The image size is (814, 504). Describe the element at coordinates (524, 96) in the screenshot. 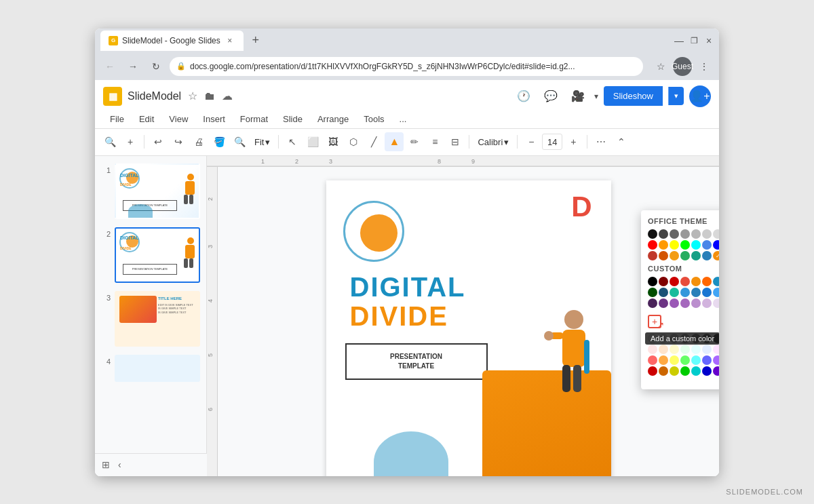

I see `history-btn: 🕐` at that location.